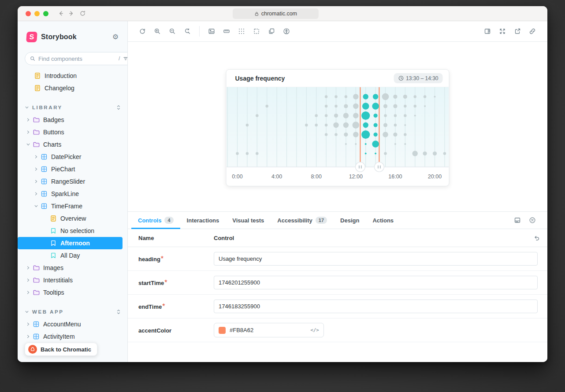 This screenshot has width=565, height=392. Describe the element at coordinates (142, 31) in the screenshot. I see `remount-icon` at that location.